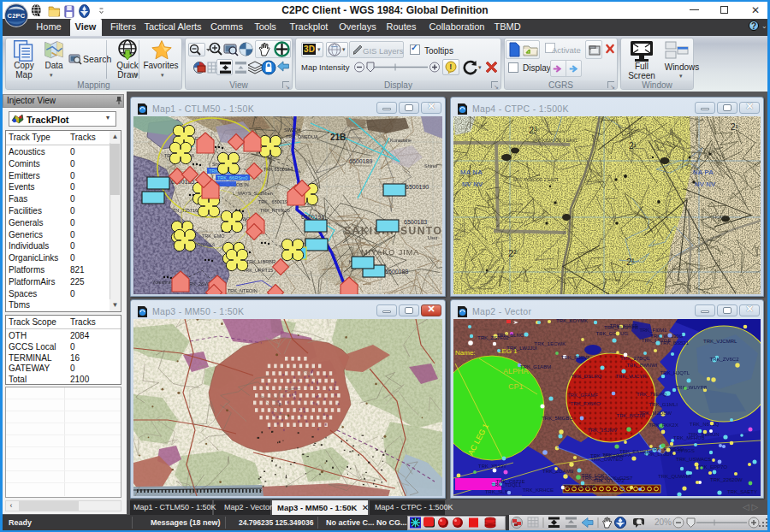 This screenshot has height=532, width=770. Describe the element at coordinates (607, 456) in the screenshot. I see `svg-text: TRK_9NUFAX` at that location.